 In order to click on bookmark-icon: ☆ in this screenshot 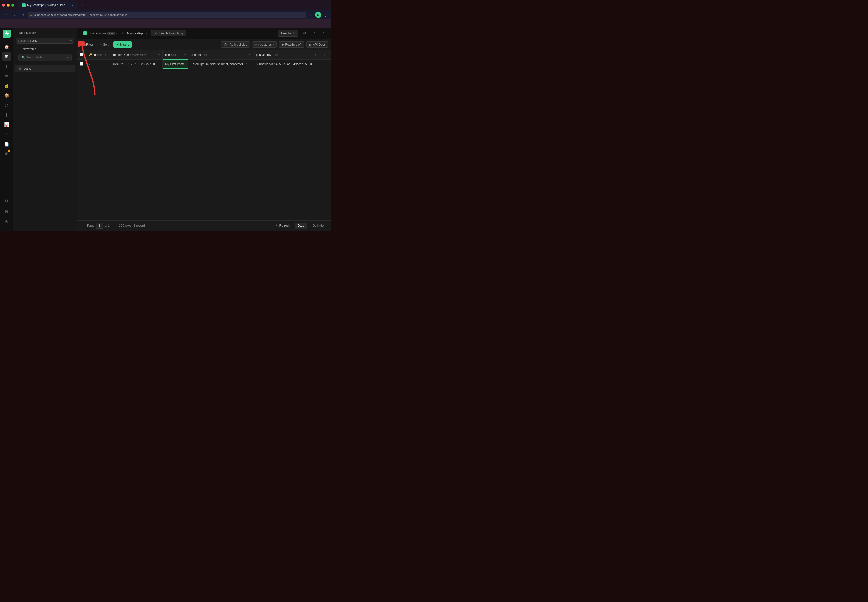, I will do `click(311, 15)`.